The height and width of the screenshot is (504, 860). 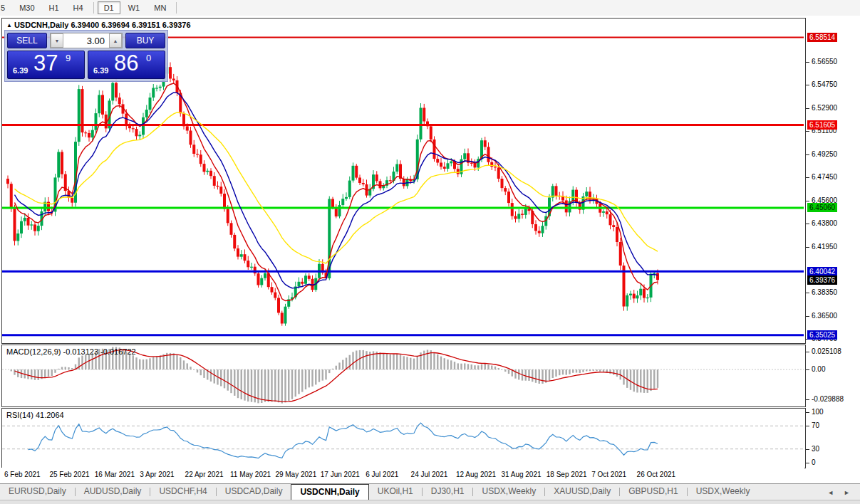 I want to click on date-tick-label: 24 Jul 2021, so click(x=430, y=474).